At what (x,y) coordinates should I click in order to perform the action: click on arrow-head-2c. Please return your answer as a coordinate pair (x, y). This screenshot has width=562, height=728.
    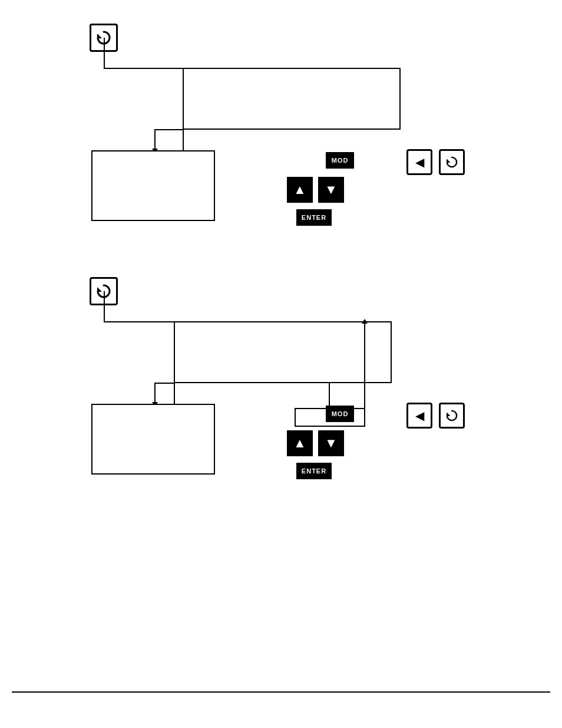
    Looking at the image, I should click on (365, 321).